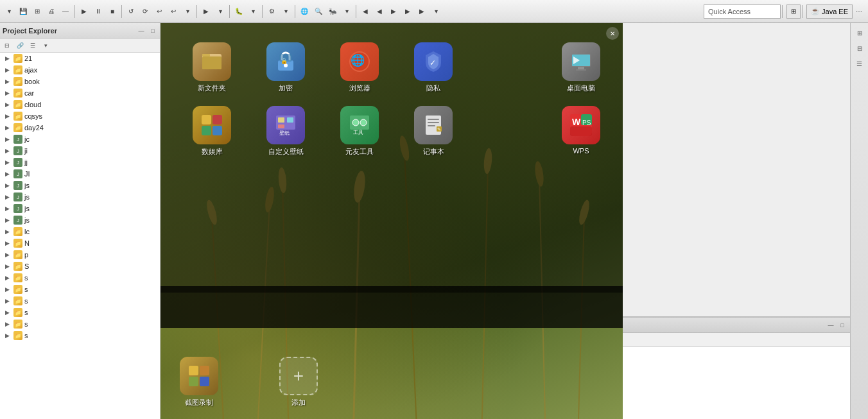 The height and width of the screenshot is (419, 868). Describe the element at coordinates (422, 12) in the screenshot. I see `toolbar-btn-nav5: ▶` at that location.